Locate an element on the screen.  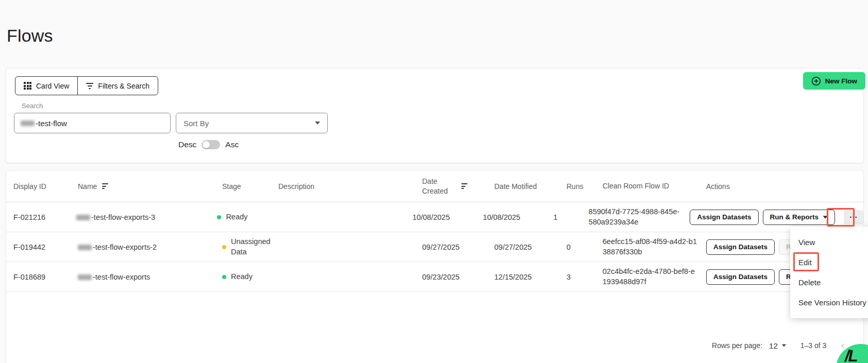
menu-item-edit: Edit is located at coordinates (829, 263).